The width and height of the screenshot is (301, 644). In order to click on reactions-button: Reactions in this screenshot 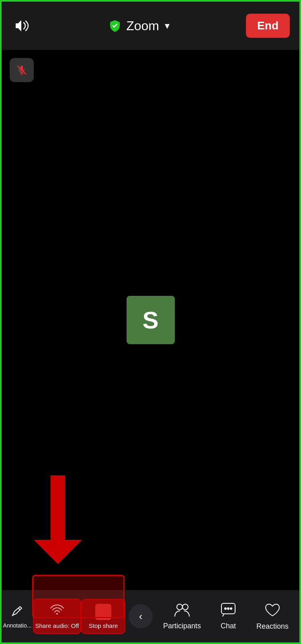, I will do `click(272, 617)`.